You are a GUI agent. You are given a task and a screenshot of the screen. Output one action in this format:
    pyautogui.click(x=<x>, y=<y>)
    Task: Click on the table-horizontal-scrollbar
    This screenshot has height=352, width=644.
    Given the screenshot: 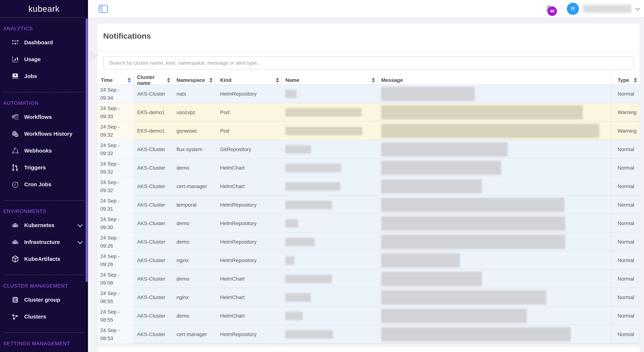 What is the action you would take?
    pyautogui.click(x=368, y=345)
    